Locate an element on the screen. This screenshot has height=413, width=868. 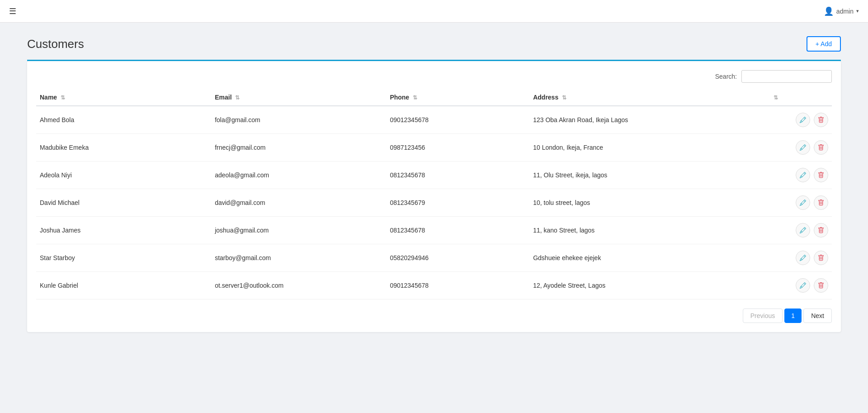
cell-address: 123 Oba Akran Road, Ikeja Lagos is located at coordinates (649, 120).